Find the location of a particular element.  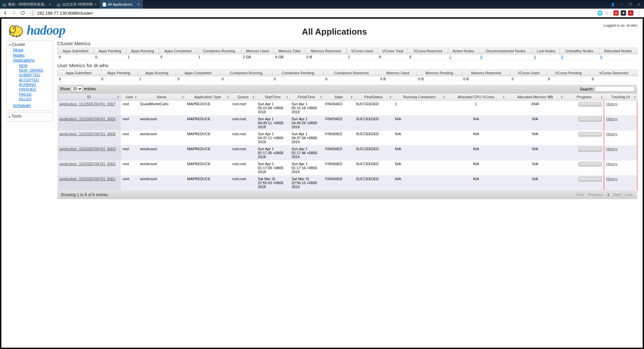

app-id-link: application_1522505784761_0001 is located at coordinates (88, 179).